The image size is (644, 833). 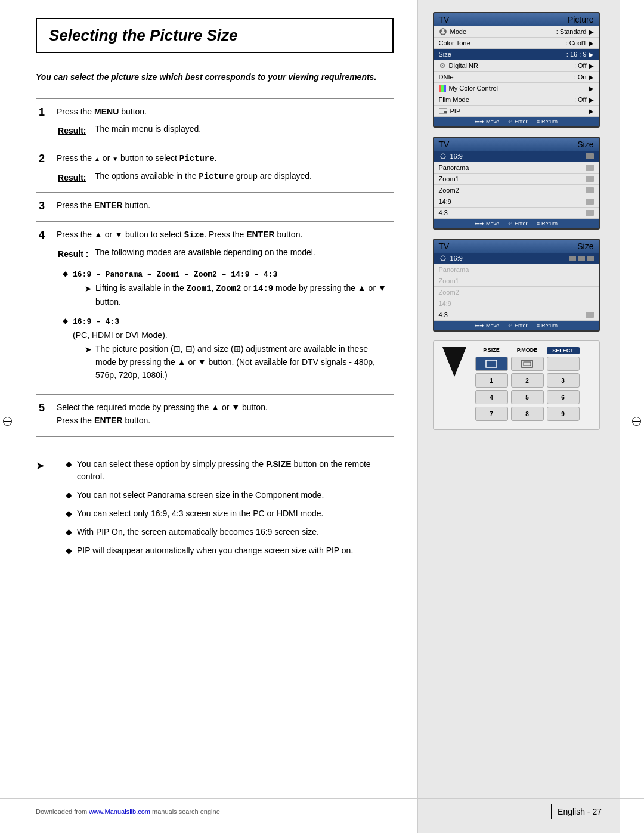 What do you see at coordinates (69, 514) in the screenshot?
I see `footer-diamond-3: ◆` at bounding box center [69, 514].